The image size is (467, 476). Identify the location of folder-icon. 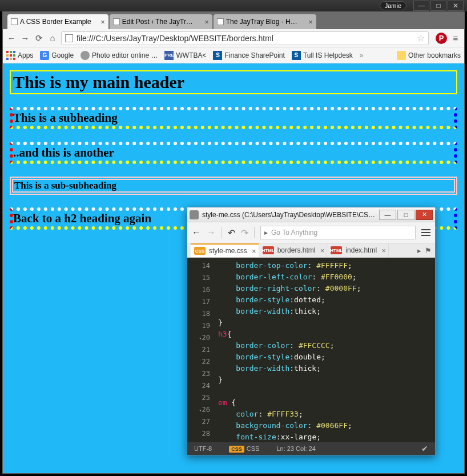
(401, 55).